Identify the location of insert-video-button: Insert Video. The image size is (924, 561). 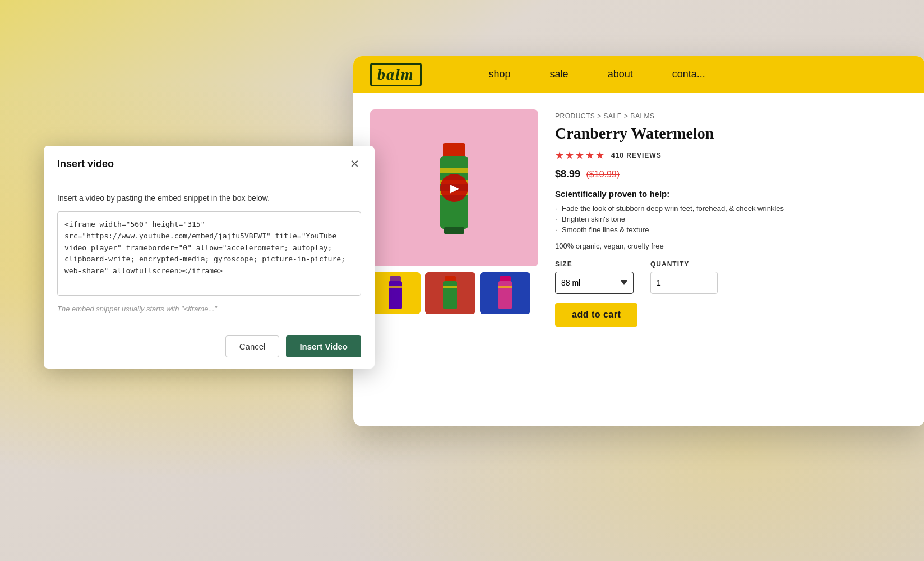
(324, 347).